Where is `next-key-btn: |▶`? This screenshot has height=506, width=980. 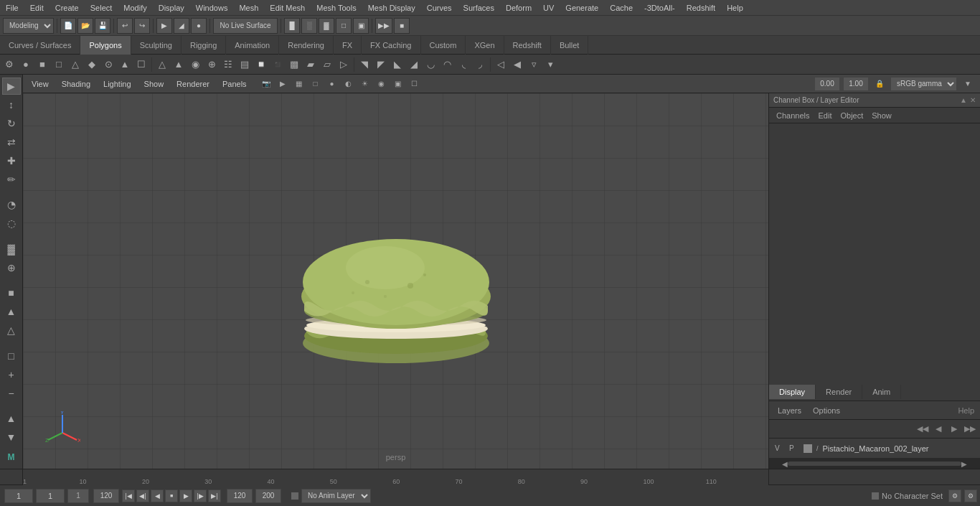 next-key-btn: |▶ is located at coordinates (200, 496).